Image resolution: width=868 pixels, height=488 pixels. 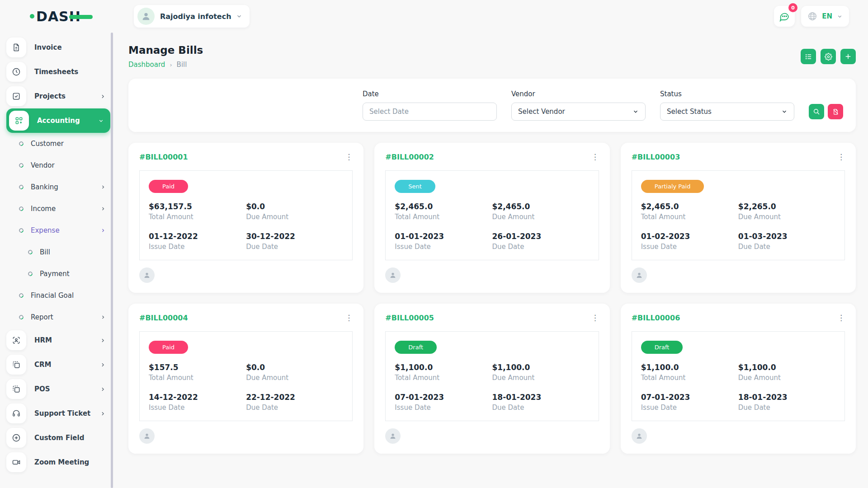 What do you see at coordinates (492, 379) in the screenshot?
I see `bill-card: #BILL00005 ⋮ Draft $1,100.0Total Amount …` at bounding box center [492, 379].